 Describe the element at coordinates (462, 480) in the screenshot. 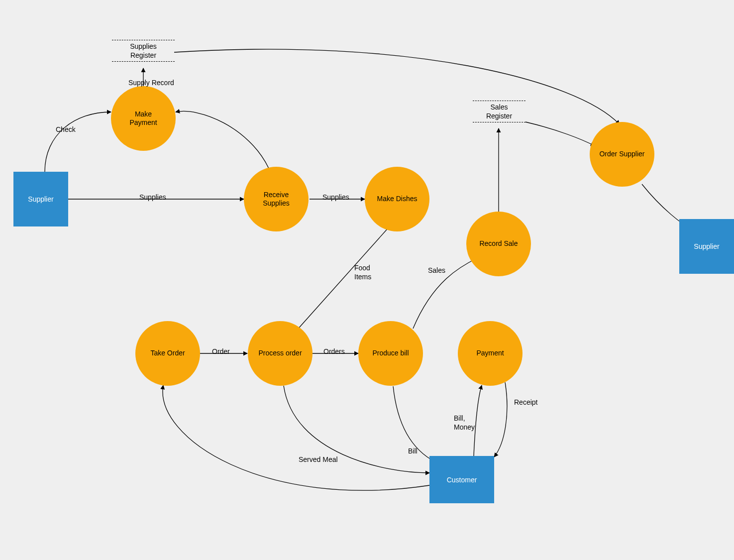

I see `entity-customer: Customer` at that location.